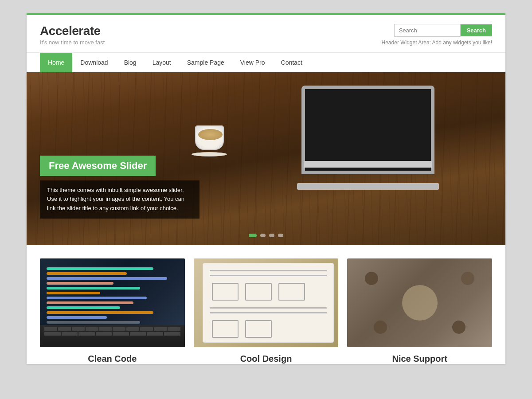  I want to click on code-lines-decoration, so click(113, 297).